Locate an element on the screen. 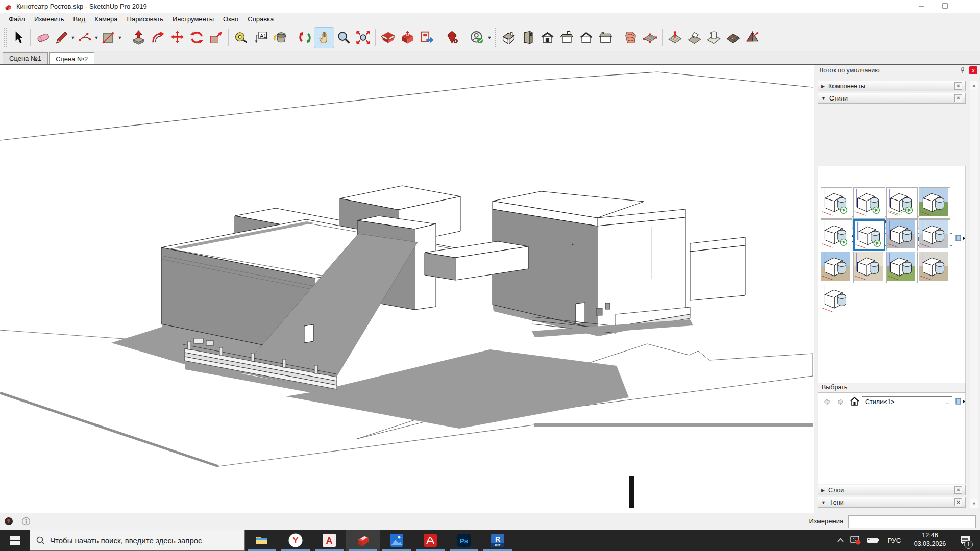 Image resolution: width=980 pixels, height=551 pixels. rotate-tool is located at coordinates (197, 38).